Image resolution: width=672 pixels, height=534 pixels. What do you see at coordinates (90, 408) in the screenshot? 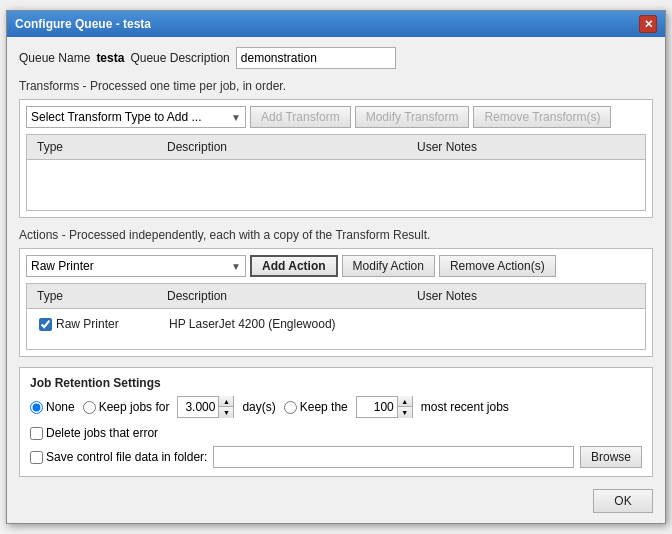
I see `retention-keep-radio` at bounding box center [90, 408].